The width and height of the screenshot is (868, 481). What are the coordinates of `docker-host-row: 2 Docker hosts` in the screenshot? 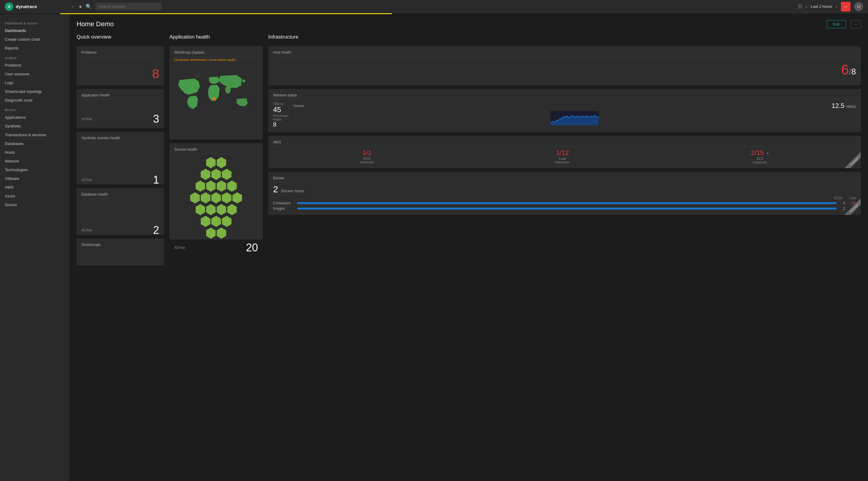 It's located at (564, 189).